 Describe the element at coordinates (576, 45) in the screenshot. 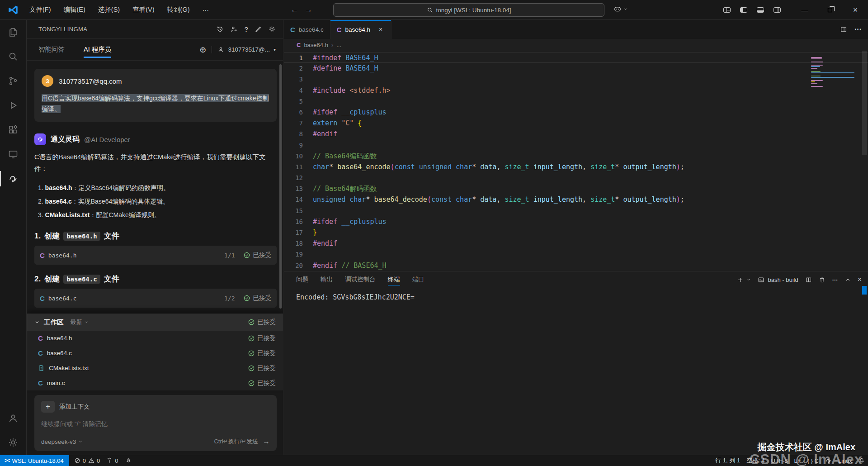

I see `breadcrumb: C base64.h › ...` at that location.